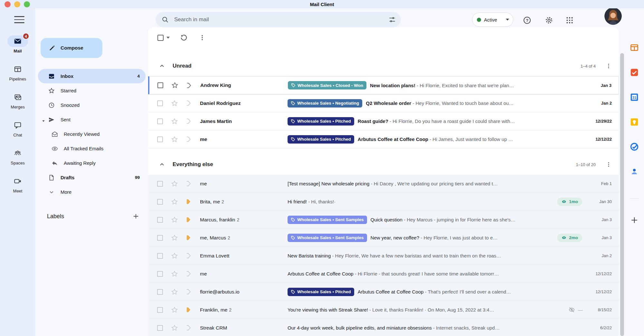 Image resolution: width=644 pixels, height=336 pixels. What do you see at coordinates (384, 328) in the screenshot?
I see `mail-row: Streak CRMOur 4-day work week, bulk pipe…` at bounding box center [384, 328].